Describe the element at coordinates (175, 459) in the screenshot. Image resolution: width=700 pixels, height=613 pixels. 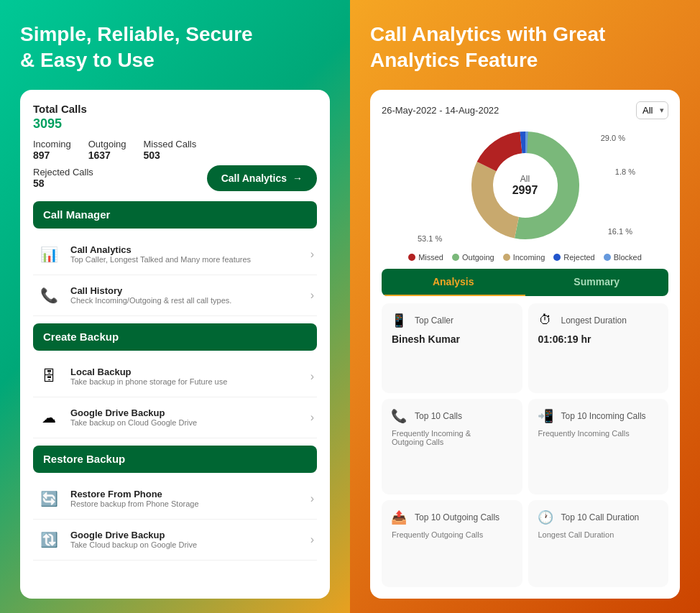
I see `restore-backup-section-header: Restore Backup` at that location.